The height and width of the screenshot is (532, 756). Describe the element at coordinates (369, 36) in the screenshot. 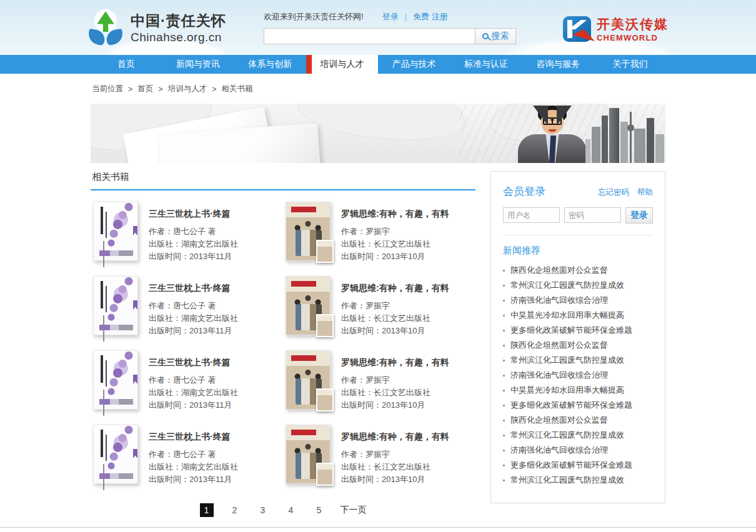

I see `search-input` at that location.